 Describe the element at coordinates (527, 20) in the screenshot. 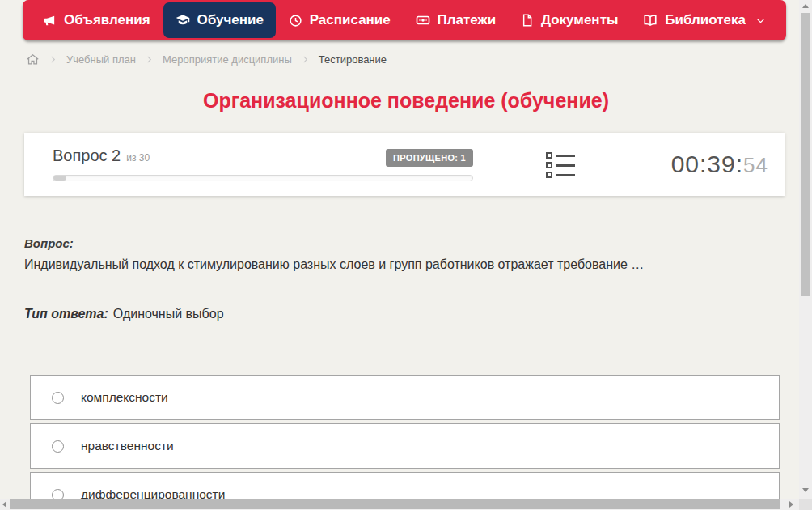

I see `document-icon` at that location.